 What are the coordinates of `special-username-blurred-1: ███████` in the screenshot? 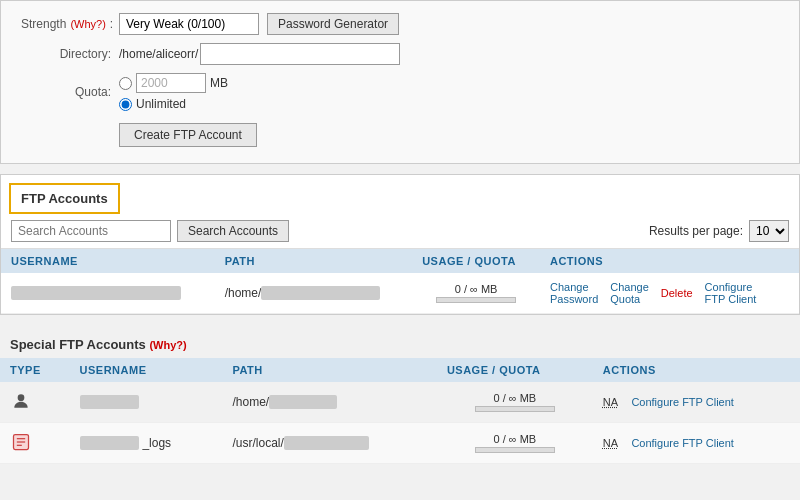 It's located at (110, 402).